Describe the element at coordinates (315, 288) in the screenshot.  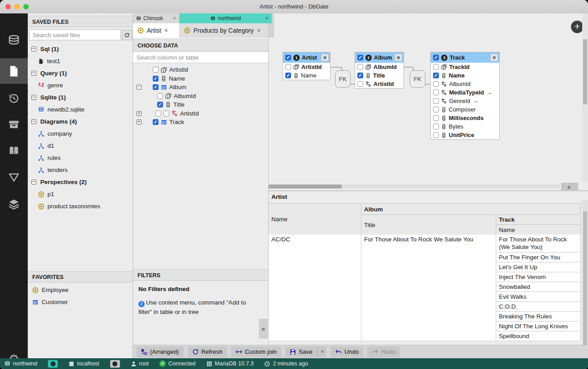
I see `grid-cell-artist: AC/DC` at that location.